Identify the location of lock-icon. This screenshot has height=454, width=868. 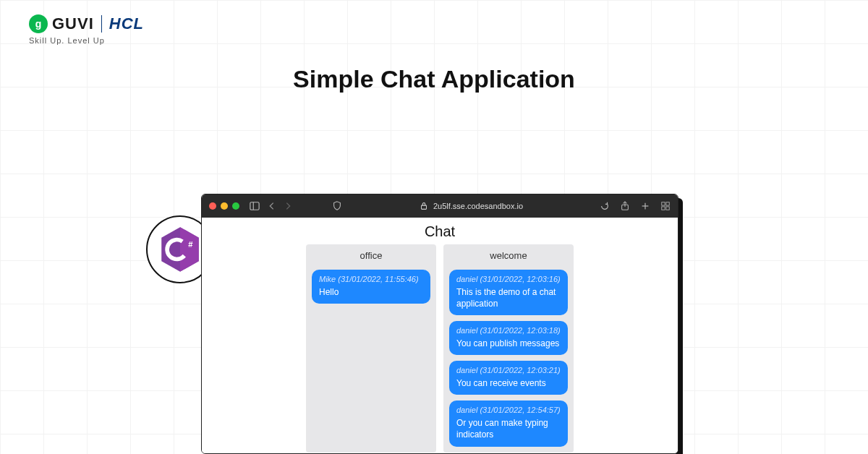
(424, 206).